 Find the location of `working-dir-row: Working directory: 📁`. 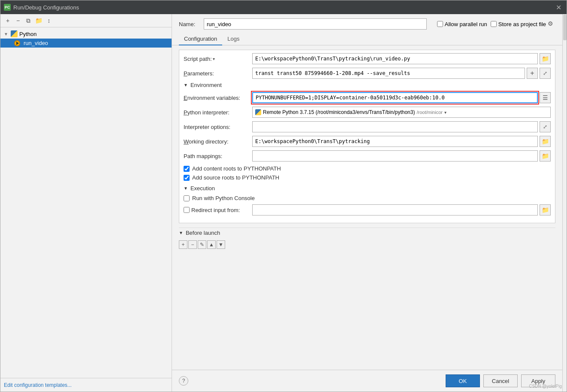

working-dir-row: Working directory: 📁 is located at coordinates (367, 141).